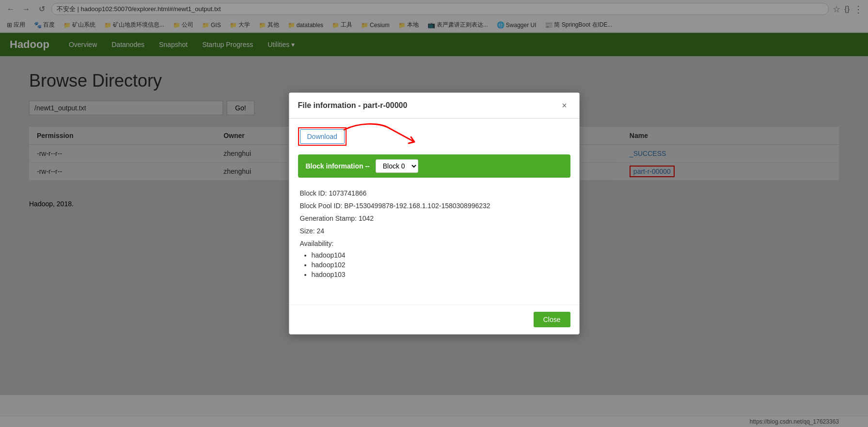 The image size is (868, 427). Describe the element at coordinates (434, 244) in the screenshot. I see `availability-label: Availability:` at that location.